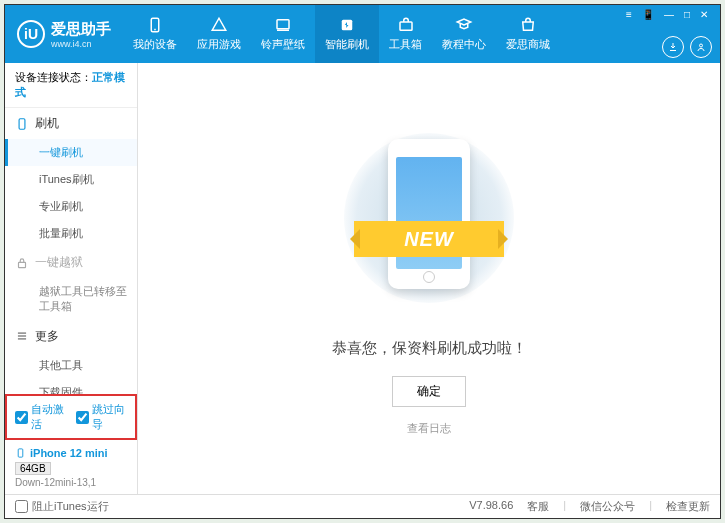 The width and height of the screenshot is (725, 523). Describe the element at coordinates (688, 506) in the screenshot. I see `check-update-link: 检查更新` at that location.